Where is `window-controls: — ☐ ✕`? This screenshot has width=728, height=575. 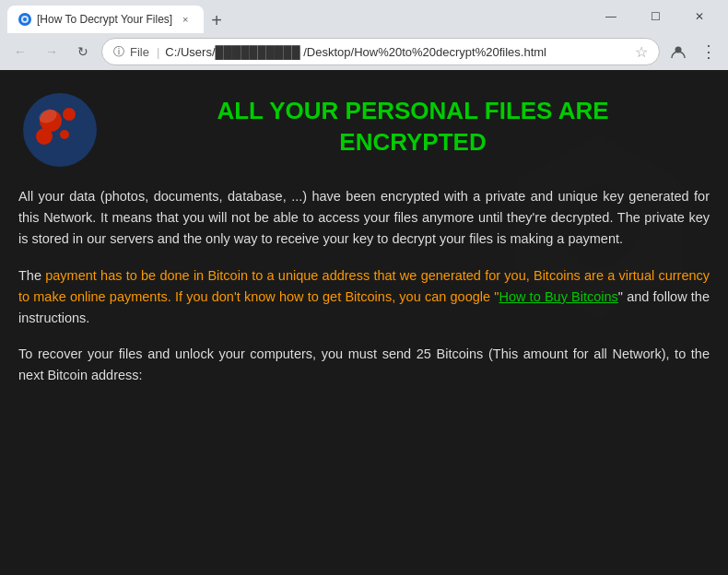 window-controls: — ☐ ✕ is located at coordinates (655, 17).